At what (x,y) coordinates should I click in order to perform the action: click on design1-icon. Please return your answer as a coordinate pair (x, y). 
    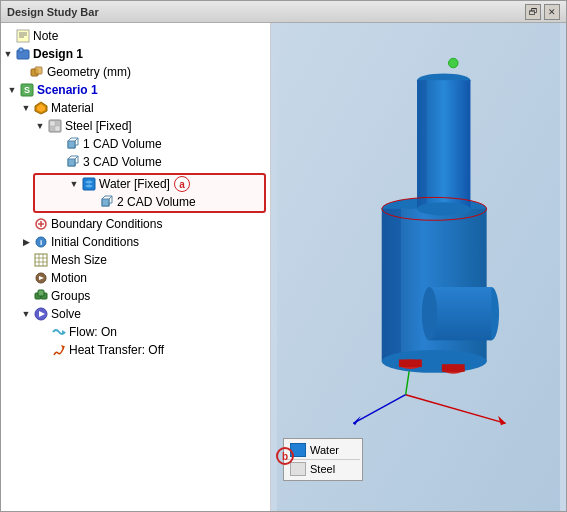
    Looking at the image, I should click on (23, 54).